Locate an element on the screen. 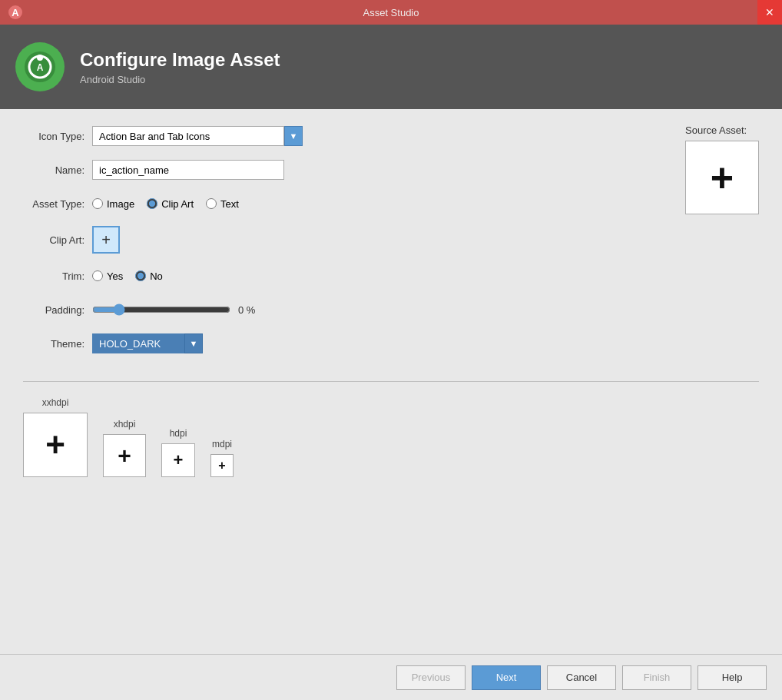  app-logo-icon: A is located at coordinates (15, 12).